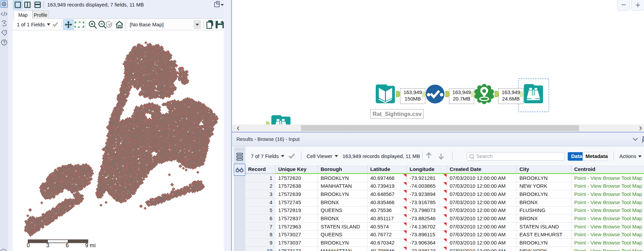  Describe the element at coordinates (397, 114) in the screenshot. I see `svg-text: Rat_Sightings.csv` at that location.